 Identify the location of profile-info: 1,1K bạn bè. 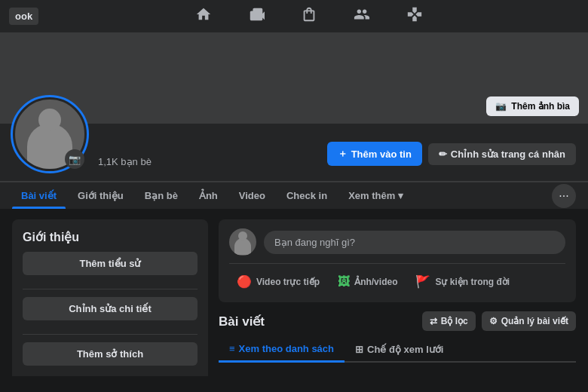
(207, 163).